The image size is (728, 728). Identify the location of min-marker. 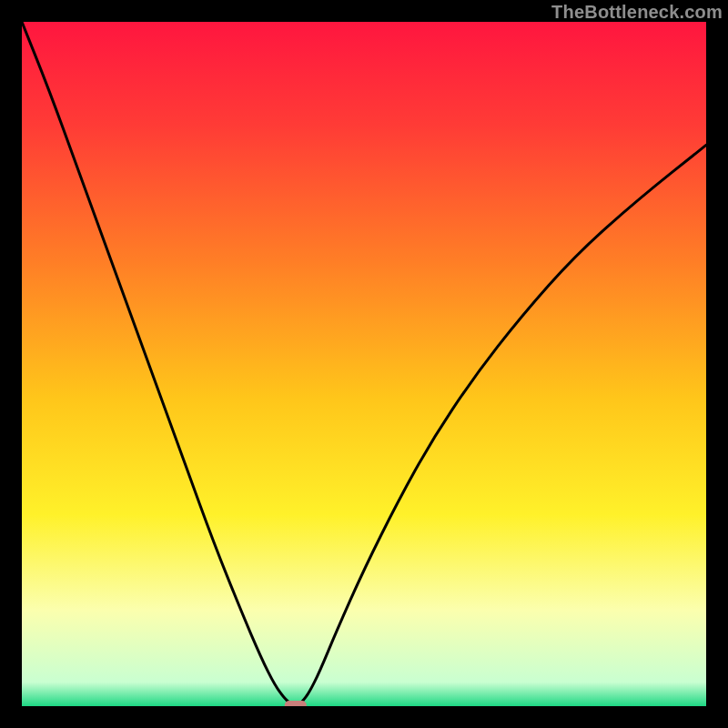
(296, 703).